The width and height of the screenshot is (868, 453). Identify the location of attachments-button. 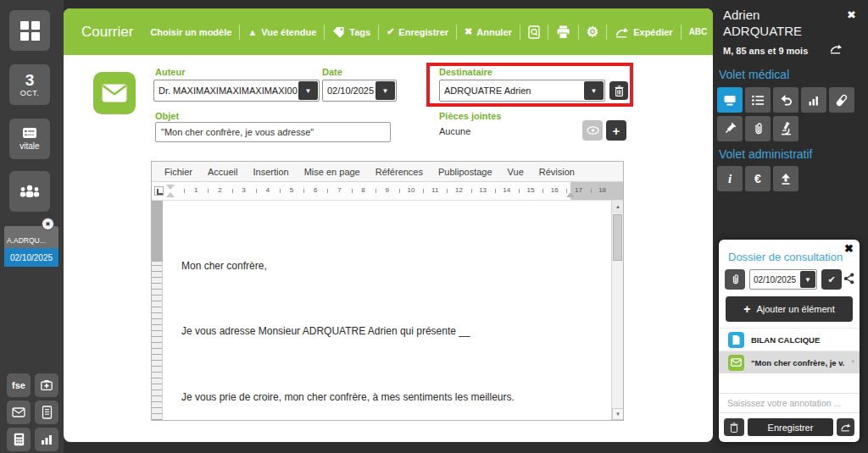
(758, 129).